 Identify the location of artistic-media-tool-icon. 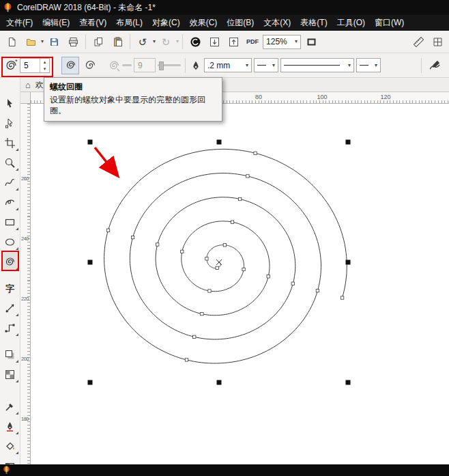
(10, 202).